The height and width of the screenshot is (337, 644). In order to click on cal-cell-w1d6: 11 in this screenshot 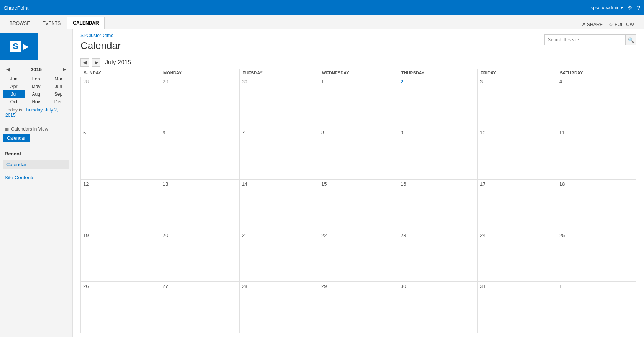, I will do `click(596, 154)`.